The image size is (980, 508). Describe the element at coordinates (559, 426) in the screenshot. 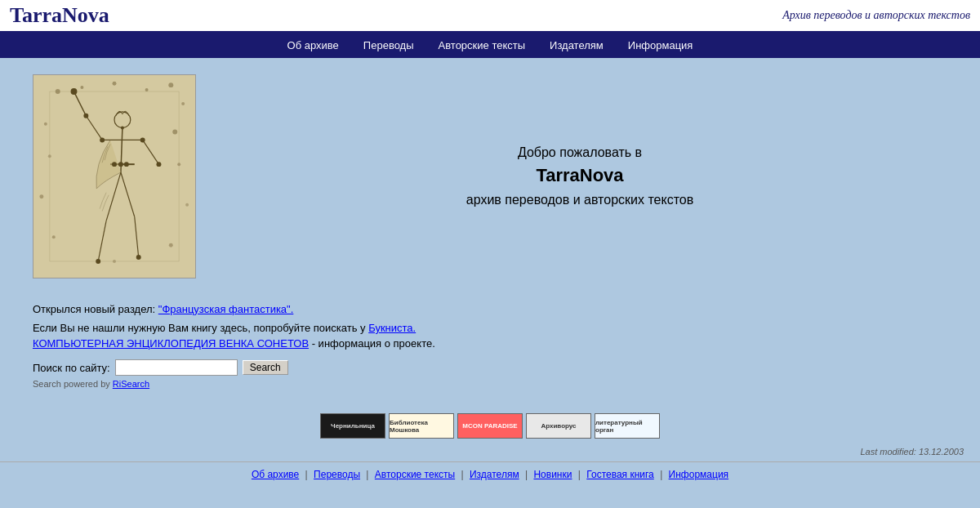

I see `banner-archivorus: Архиворус` at that location.